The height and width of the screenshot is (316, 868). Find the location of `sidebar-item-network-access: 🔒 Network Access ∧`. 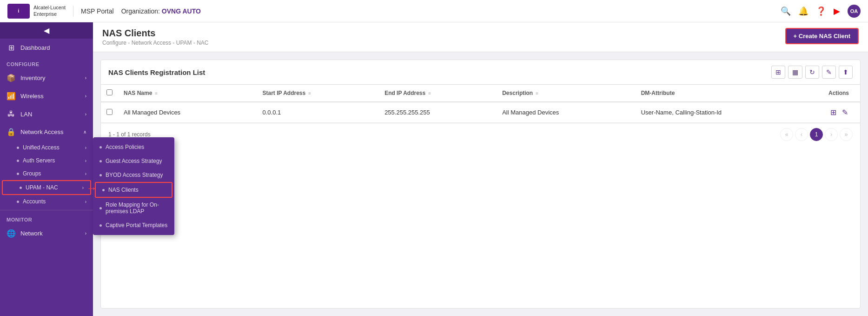

sidebar-item-network-access: 🔒 Network Access ∧ is located at coordinates (46, 132).